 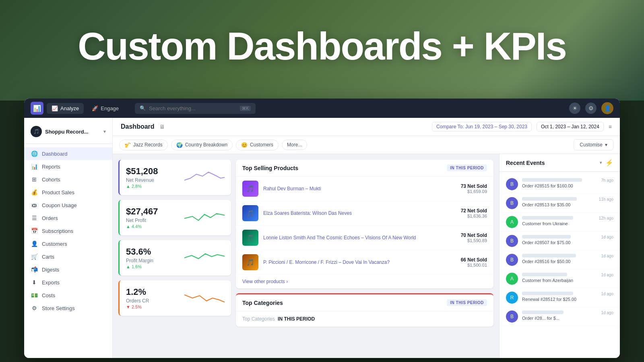 I want to click on product-name-3: Lonnie Liston Smith And The Cosmic Echoe…, so click(x=360, y=238).